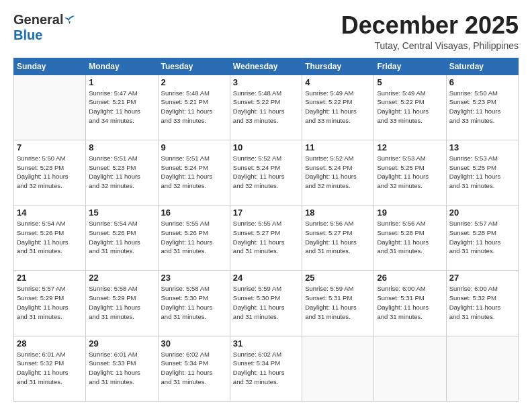 This screenshot has width=532, height=411. I want to click on day-number: 12, so click(410, 148).